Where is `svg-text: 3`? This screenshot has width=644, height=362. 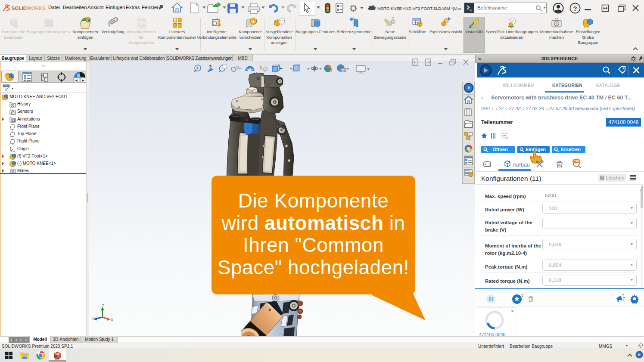 svg-text: 3 is located at coordinates (522, 295).